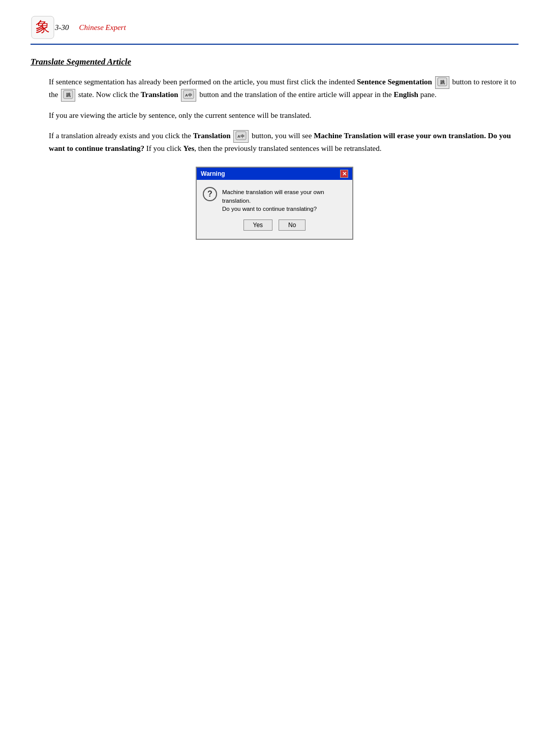  What do you see at coordinates (212, 136) in the screenshot?
I see `p3-bold-translation: Translation` at bounding box center [212, 136].